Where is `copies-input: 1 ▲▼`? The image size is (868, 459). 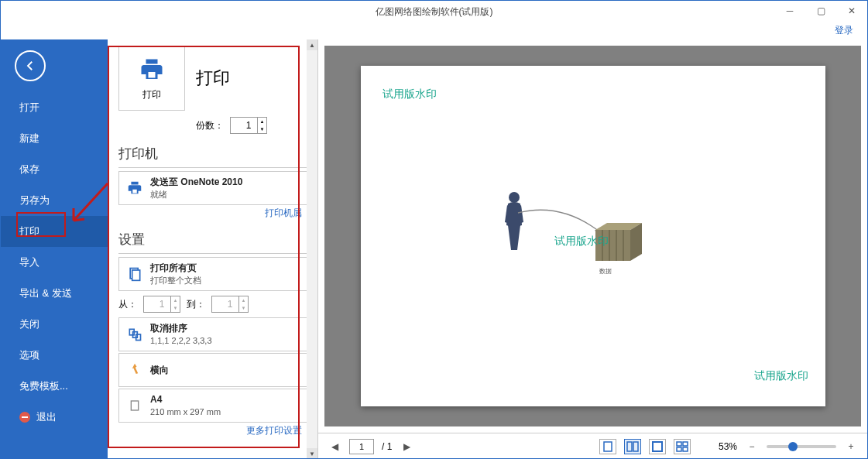
copies-input: 1 ▲▼ is located at coordinates (249, 125).